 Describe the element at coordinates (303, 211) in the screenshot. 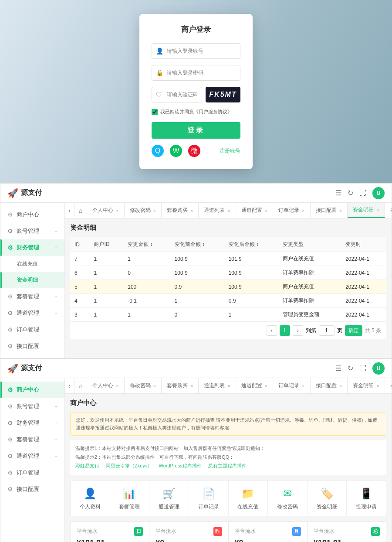

I see `tab-close-order-record: ×` at that location.